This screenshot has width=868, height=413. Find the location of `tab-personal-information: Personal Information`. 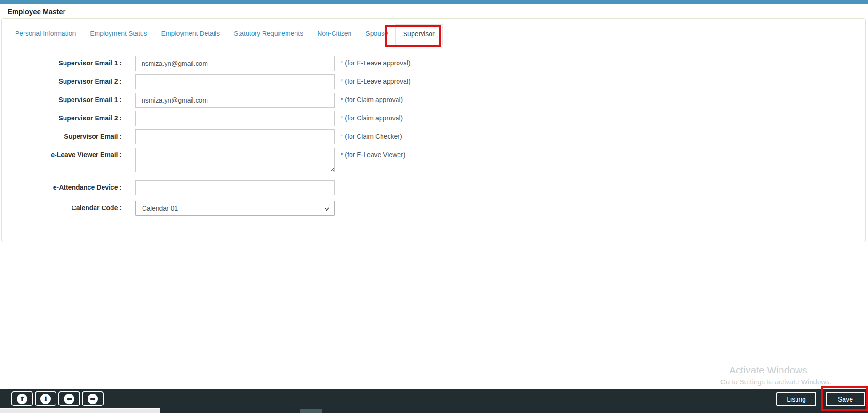

tab-personal-information: Personal Information is located at coordinates (45, 35).